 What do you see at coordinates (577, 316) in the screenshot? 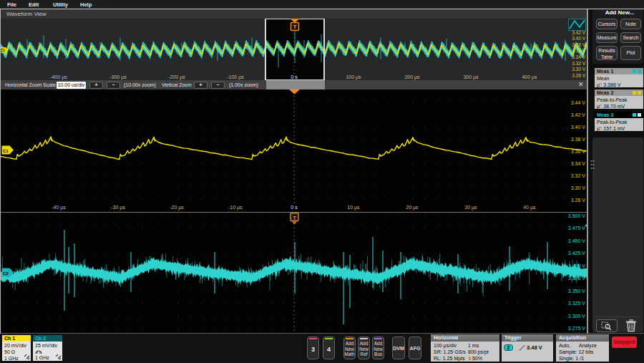
I see `svg-text: 3.300 V` at bounding box center [577, 316].